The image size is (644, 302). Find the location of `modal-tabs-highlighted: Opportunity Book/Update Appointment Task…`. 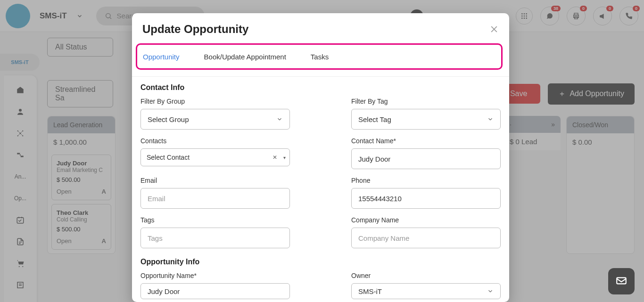

modal-tabs-highlighted: Opportunity Book/Update Appointment Task… is located at coordinates (319, 57).